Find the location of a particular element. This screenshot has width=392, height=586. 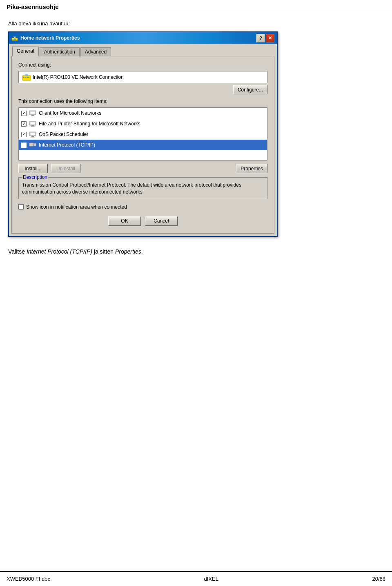

connect-using-value: Intel(R) PRO/100 VE Network Connection is located at coordinates (78, 77).